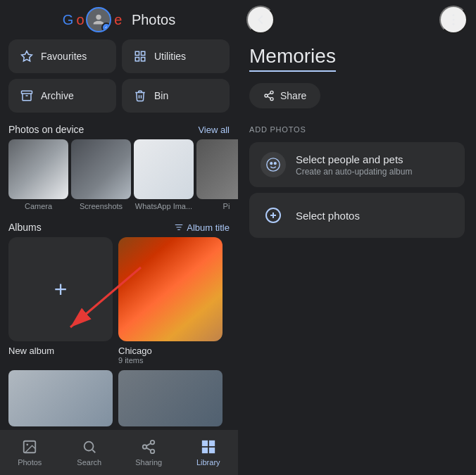 The height and width of the screenshot is (475, 476). I want to click on sort-icon, so click(179, 227).